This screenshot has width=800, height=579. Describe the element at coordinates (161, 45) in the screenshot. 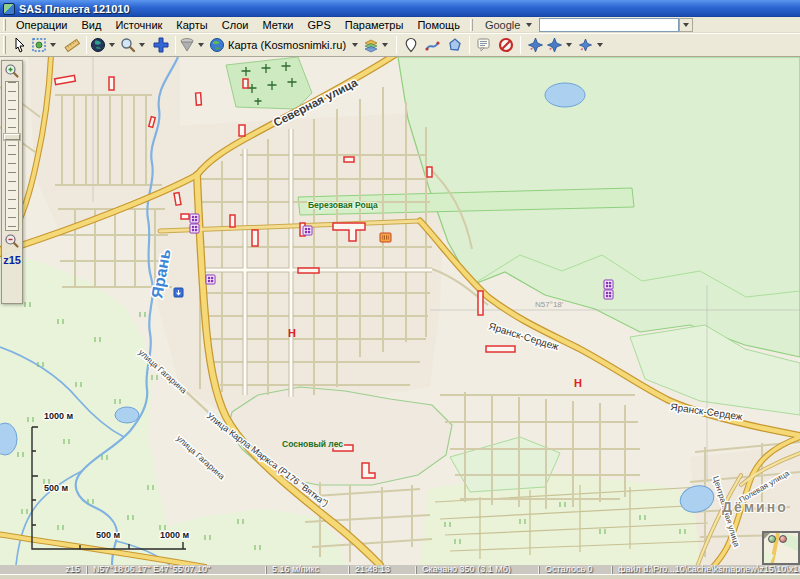

I see `fullscreen-button` at that location.